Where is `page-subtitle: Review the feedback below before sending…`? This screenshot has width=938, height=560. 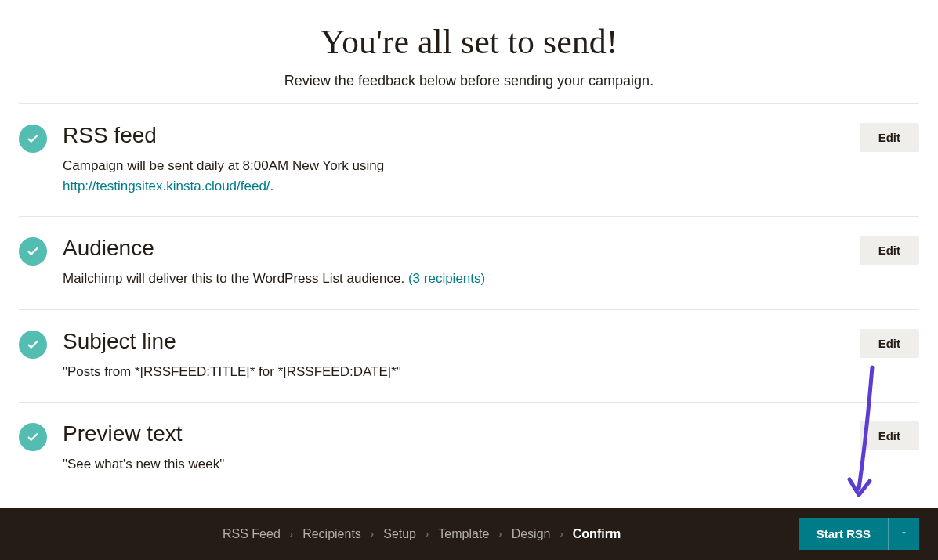
page-subtitle: Review the feedback below before sending… is located at coordinates (469, 81).